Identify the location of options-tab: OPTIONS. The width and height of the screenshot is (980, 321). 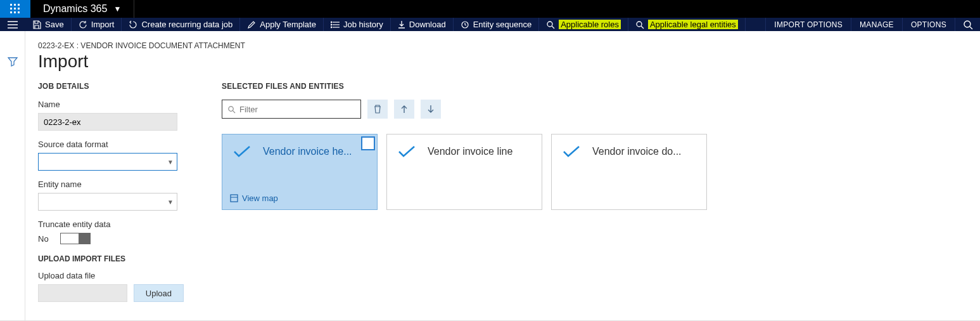
(929, 24).